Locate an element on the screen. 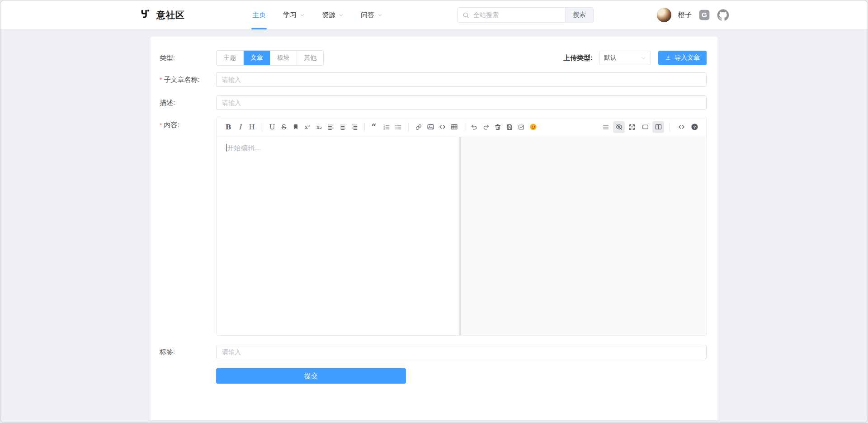 The height and width of the screenshot is (423, 868). preview-off-button is located at coordinates (619, 127).